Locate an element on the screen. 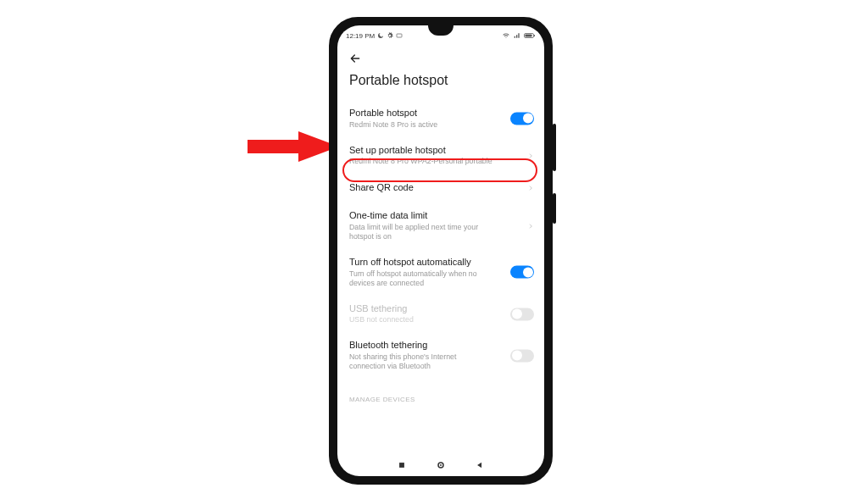 This screenshot has height=488, width=868. callout-arrow is located at coordinates (294, 152).